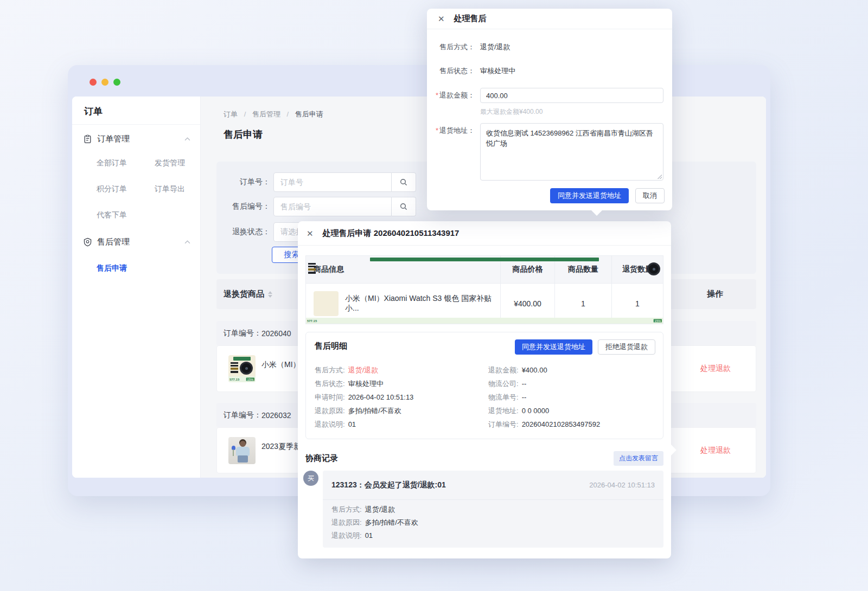  Describe the element at coordinates (245, 182) in the screenshot. I see `order-no-label: 订单号：` at that location.